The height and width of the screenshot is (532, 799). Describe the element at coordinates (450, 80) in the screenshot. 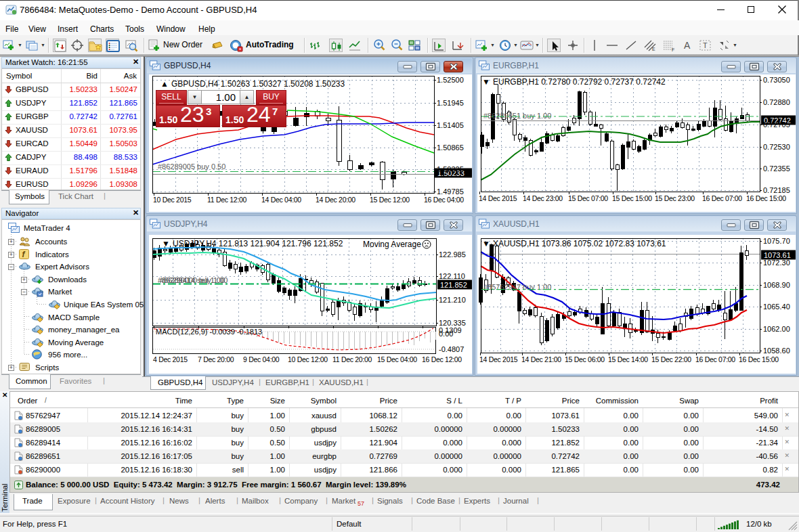

I see `svg-text: 1.52500` at that location.